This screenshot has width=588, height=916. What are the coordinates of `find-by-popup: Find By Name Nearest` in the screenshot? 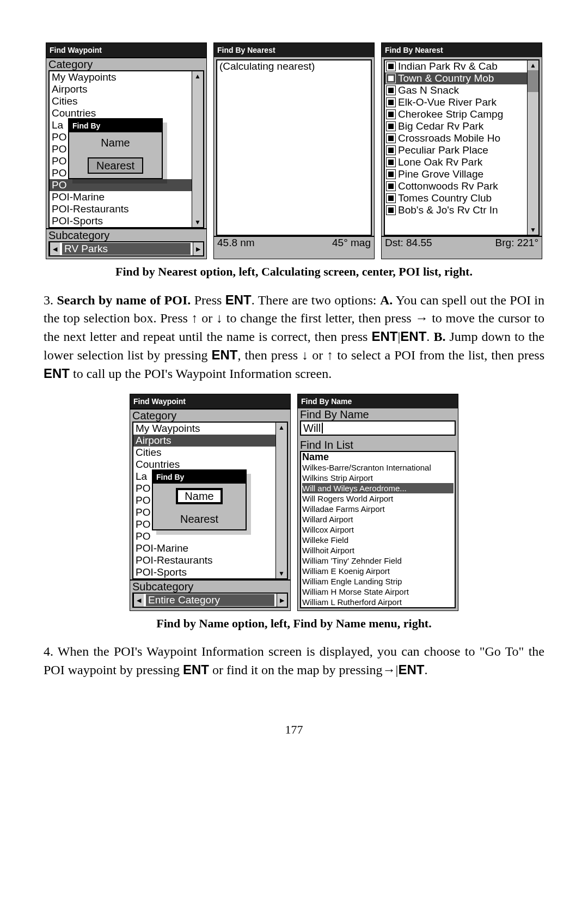 It's located at (199, 500).